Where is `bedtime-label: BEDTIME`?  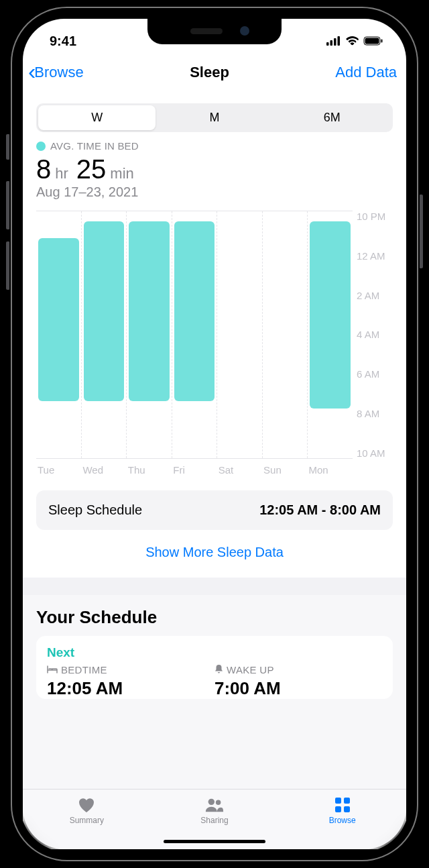
bedtime-label: BEDTIME is located at coordinates (84, 669).